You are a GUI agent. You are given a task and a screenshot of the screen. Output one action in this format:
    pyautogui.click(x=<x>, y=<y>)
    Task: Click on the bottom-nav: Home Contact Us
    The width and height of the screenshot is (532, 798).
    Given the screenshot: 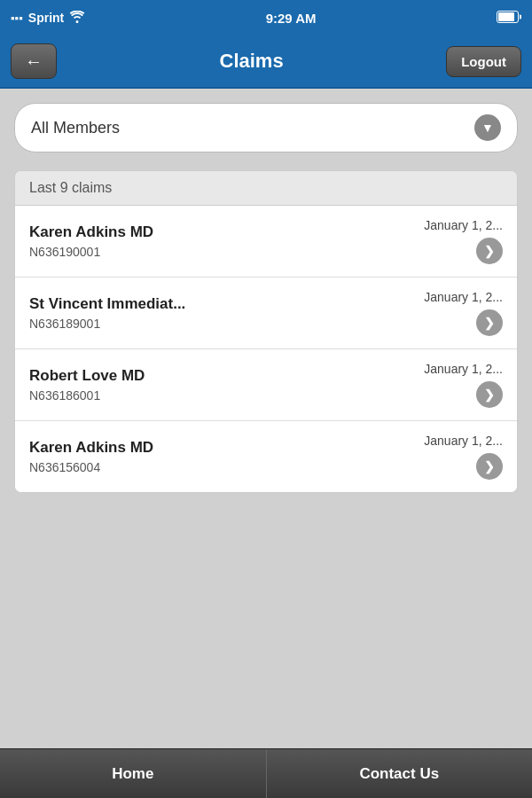 What is the action you would take?
    pyautogui.click(x=266, y=773)
    